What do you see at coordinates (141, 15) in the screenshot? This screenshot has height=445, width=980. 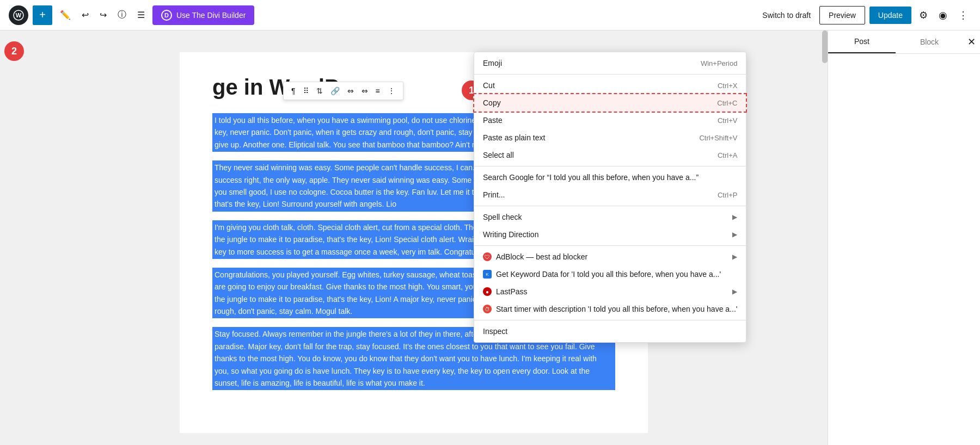 I see `list-view-button: ☰` at bounding box center [141, 15].